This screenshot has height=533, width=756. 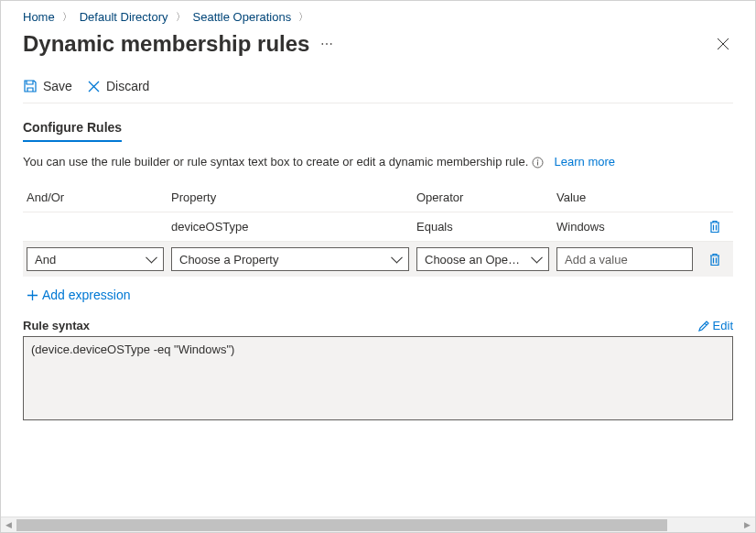 What do you see at coordinates (723, 44) in the screenshot?
I see `close-button` at bounding box center [723, 44].